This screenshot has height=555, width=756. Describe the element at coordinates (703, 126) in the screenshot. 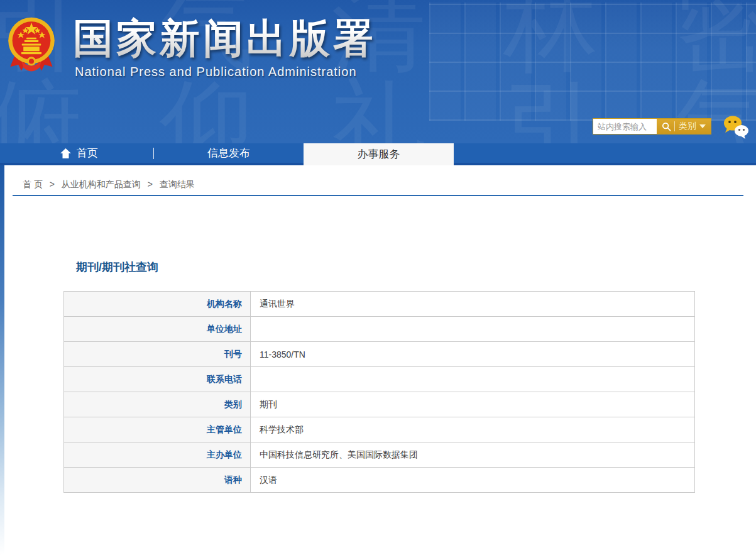

I see `chevron-down-icon` at that location.